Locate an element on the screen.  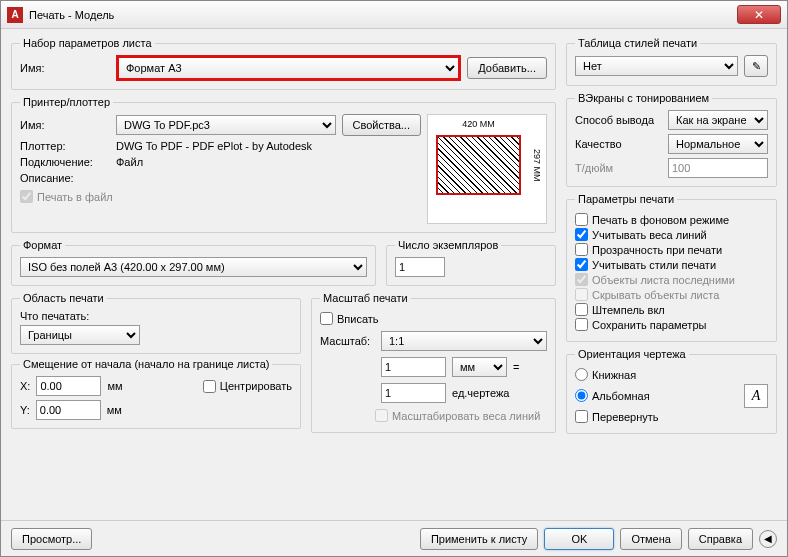
scale-unit-select: мм is located at coordinates (480, 367).